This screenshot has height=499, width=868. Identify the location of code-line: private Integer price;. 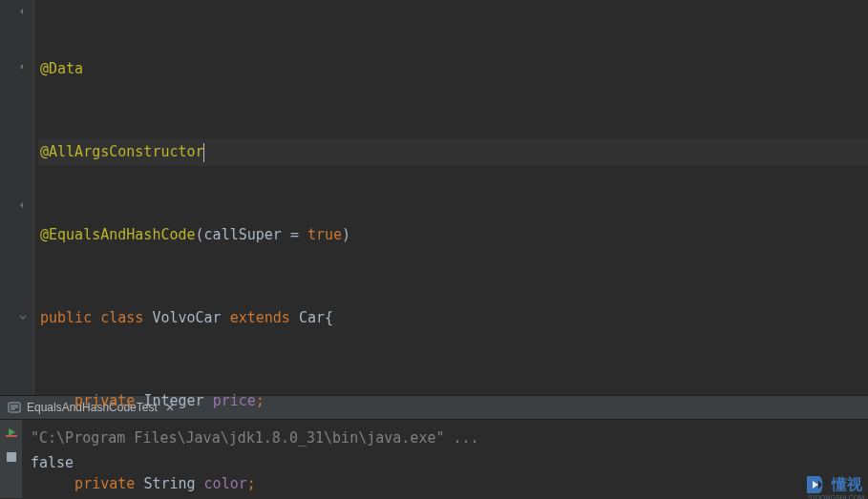
(453, 401).